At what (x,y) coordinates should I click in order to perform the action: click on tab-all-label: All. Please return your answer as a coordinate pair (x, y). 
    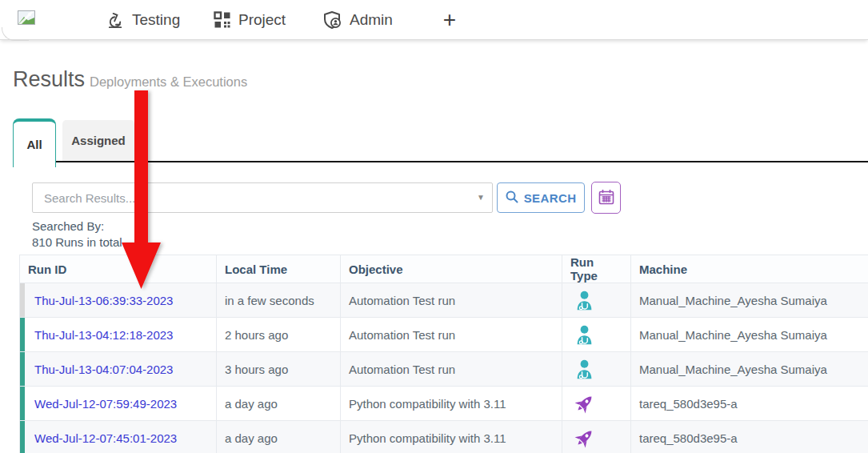
    Looking at the image, I should click on (34, 144).